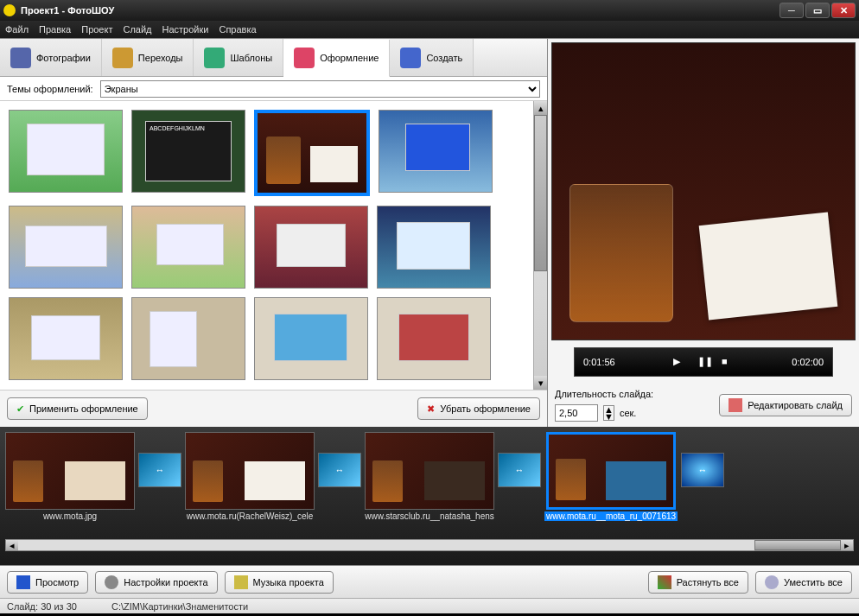  I want to click on main-tabs: Фотографии Переходы Шаблоны Оформление С…, so click(273, 58).